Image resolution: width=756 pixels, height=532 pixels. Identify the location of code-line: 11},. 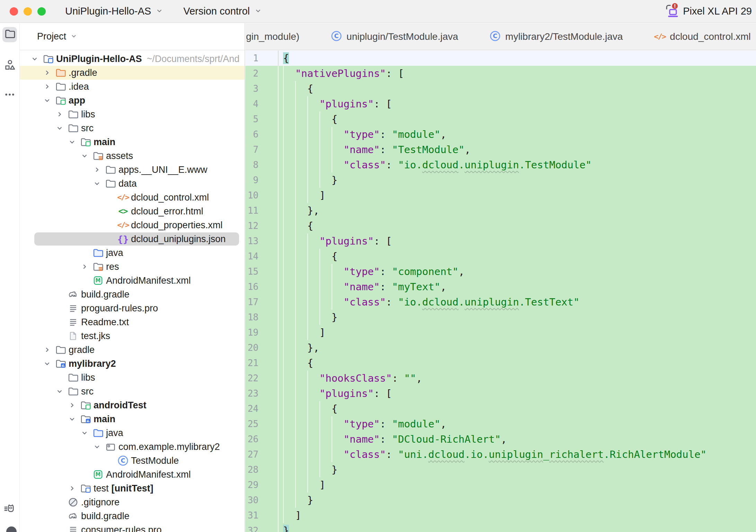
(501, 211).